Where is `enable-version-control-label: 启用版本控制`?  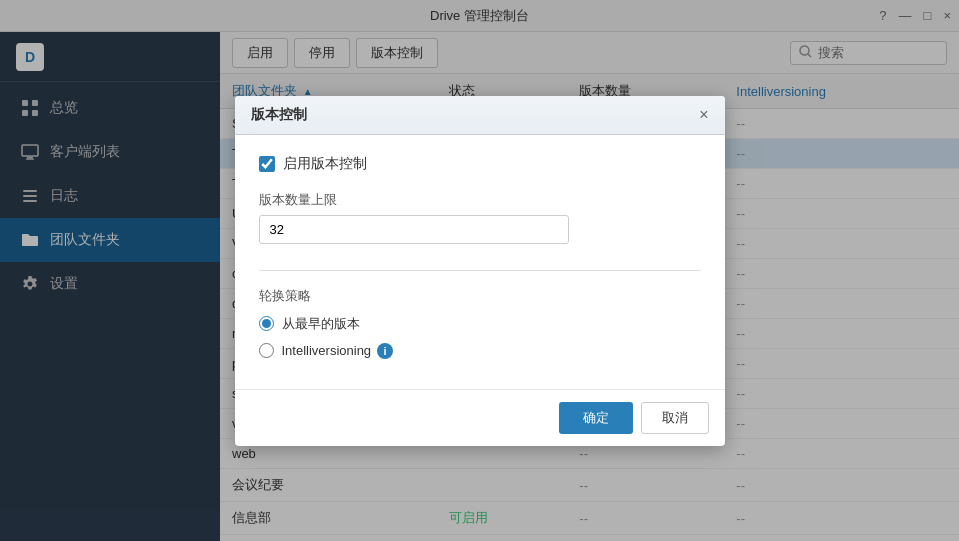
enable-version-control-label: 启用版本控制 is located at coordinates (325, 164).